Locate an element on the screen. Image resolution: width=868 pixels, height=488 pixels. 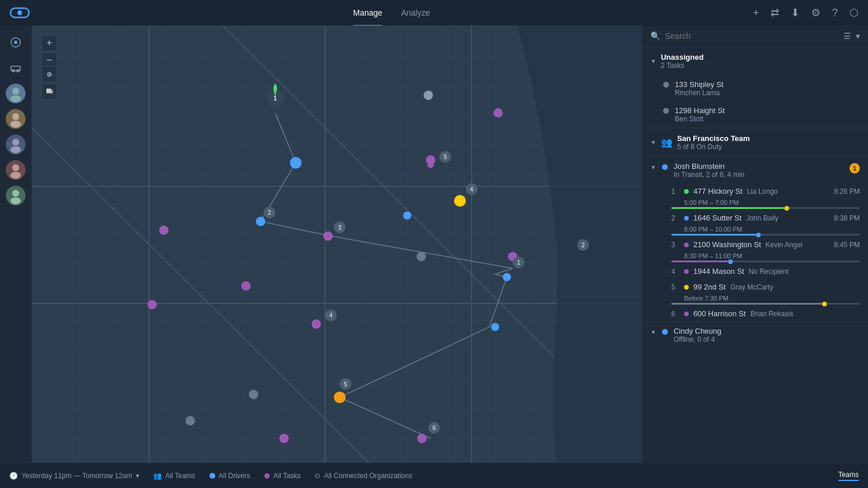
download-icon: ⬇ is located at coordinates (795, 13).